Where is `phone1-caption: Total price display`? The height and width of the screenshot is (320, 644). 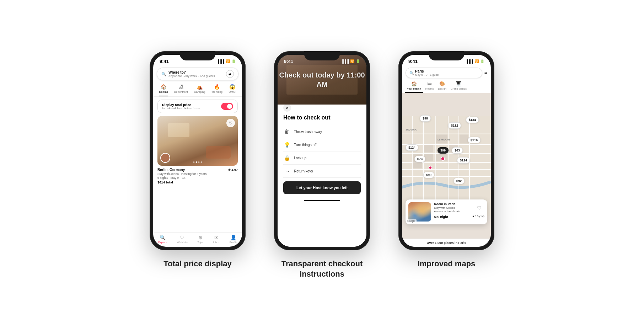
phone1-caption: Total price display is located at coordinates (198, 264).